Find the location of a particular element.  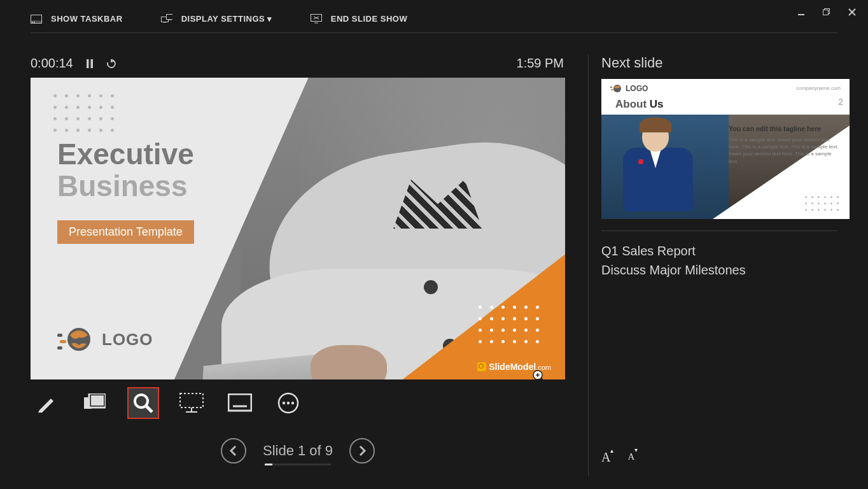

see-all-slides-button is located at coordinates (95, 403).